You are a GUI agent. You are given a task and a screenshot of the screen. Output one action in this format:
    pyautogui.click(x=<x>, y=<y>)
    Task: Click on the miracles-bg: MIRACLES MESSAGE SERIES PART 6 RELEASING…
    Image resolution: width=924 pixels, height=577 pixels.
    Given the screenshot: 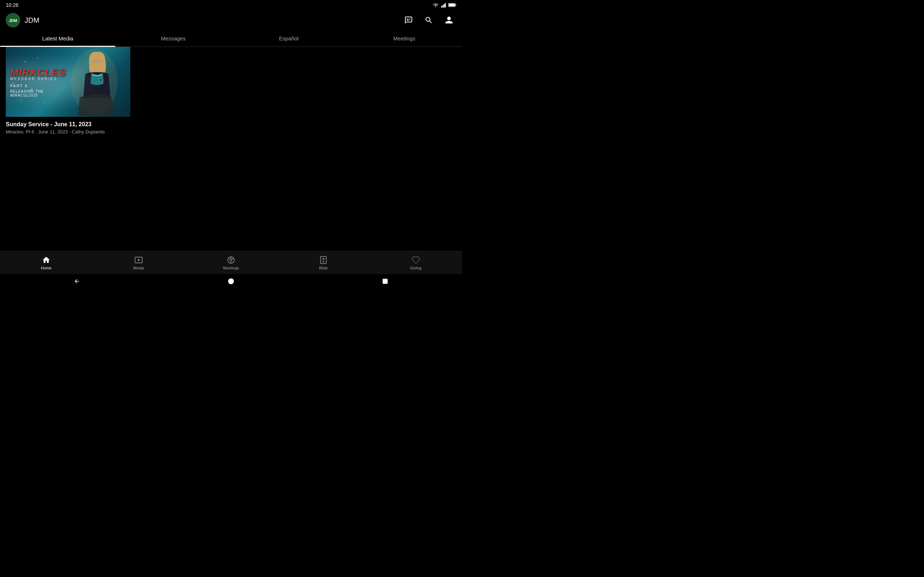 What is the action you would take?
    pyautogui.click(x=68, y=82)
    